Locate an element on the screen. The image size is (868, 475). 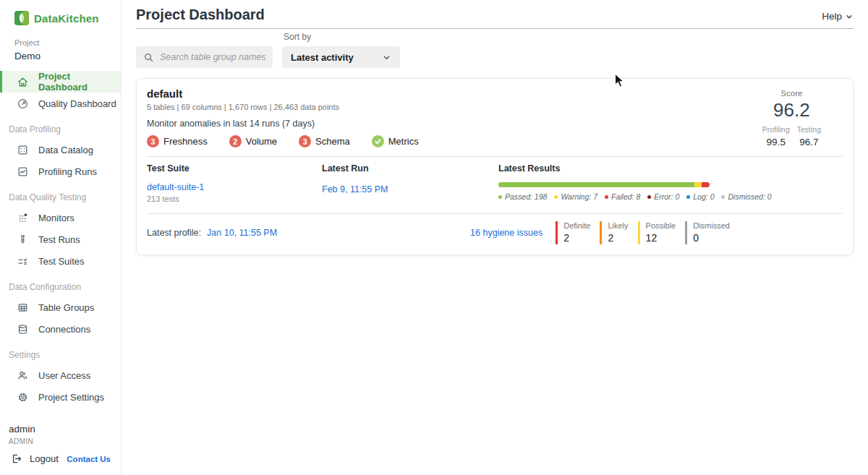
issue-label: Possible is located at coordinates (661, 226).